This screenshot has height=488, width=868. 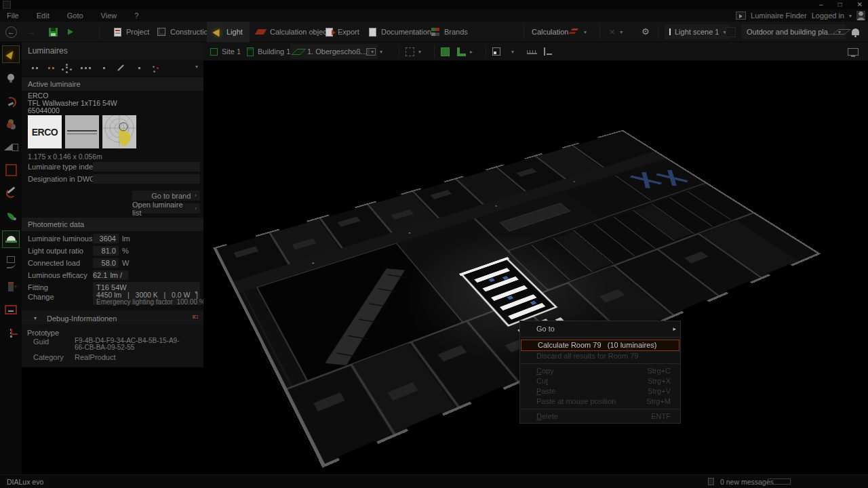 What do you see at coordinates (856, 32) in the screenshot?
I see `notifications-bell-icon` at bounding box center [856, 32].